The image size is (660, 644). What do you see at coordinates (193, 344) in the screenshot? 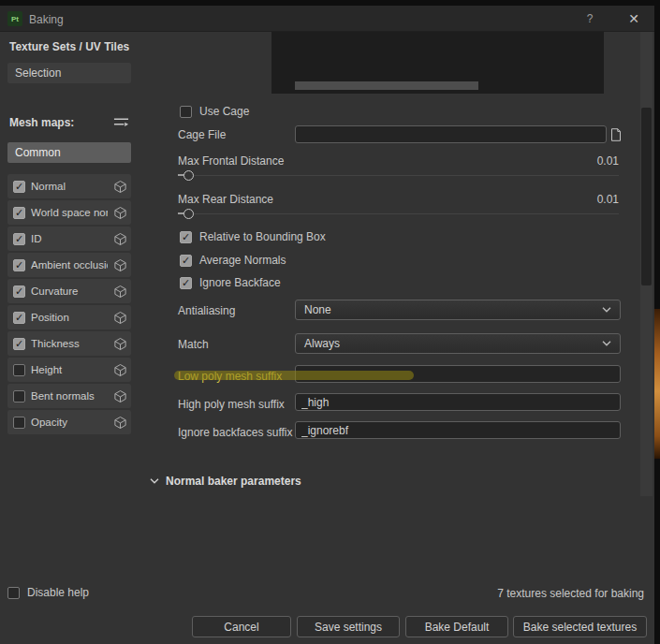
I see `match-label: Match` at bounding box center [193, 344].